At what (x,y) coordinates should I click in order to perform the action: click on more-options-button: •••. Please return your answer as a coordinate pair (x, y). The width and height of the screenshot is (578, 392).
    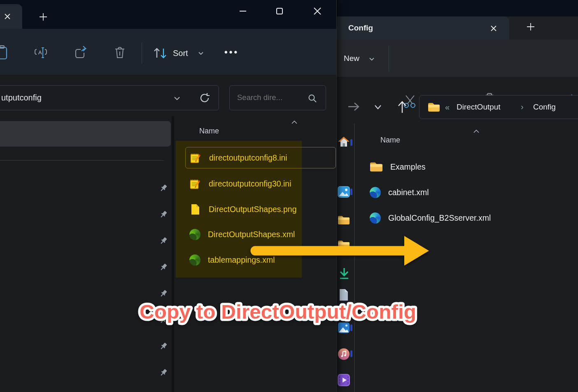
    Looking at the image, I should click on (231, 52).